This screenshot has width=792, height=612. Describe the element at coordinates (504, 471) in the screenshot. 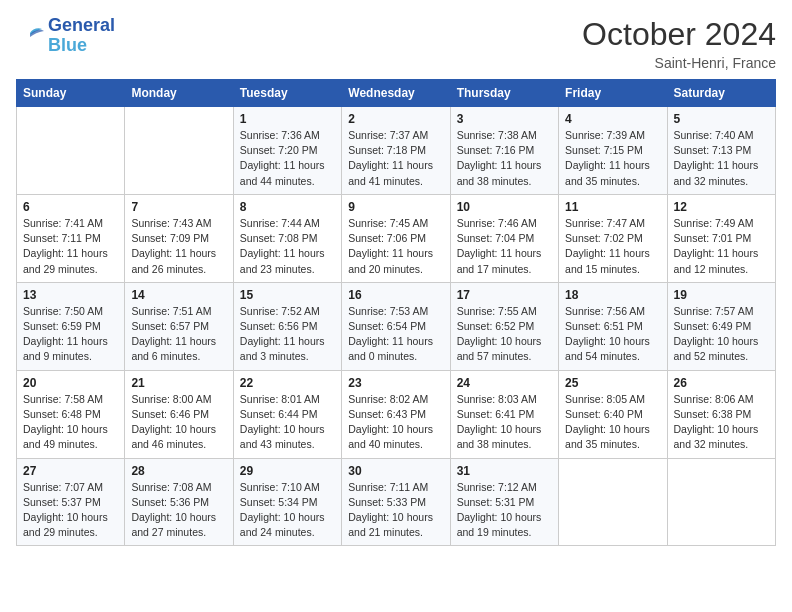

I see `day-number: 31` at that location.